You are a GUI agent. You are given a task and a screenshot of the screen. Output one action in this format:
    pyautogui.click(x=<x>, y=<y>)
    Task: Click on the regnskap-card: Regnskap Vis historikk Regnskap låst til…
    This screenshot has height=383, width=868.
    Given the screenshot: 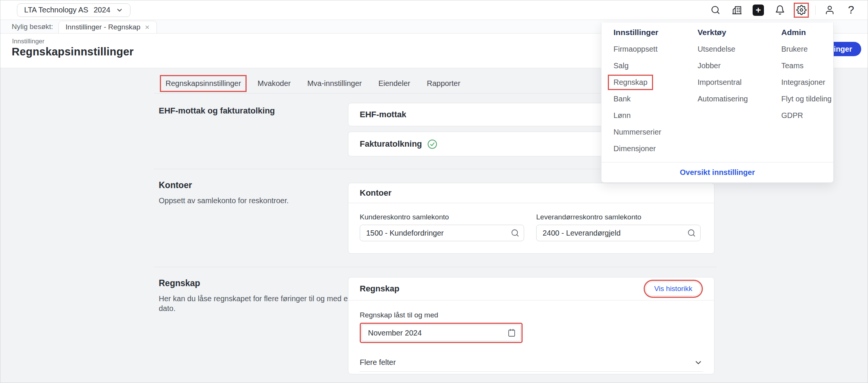 What is the action you would take?
    pyautogui.click(x=531, y=326)
    